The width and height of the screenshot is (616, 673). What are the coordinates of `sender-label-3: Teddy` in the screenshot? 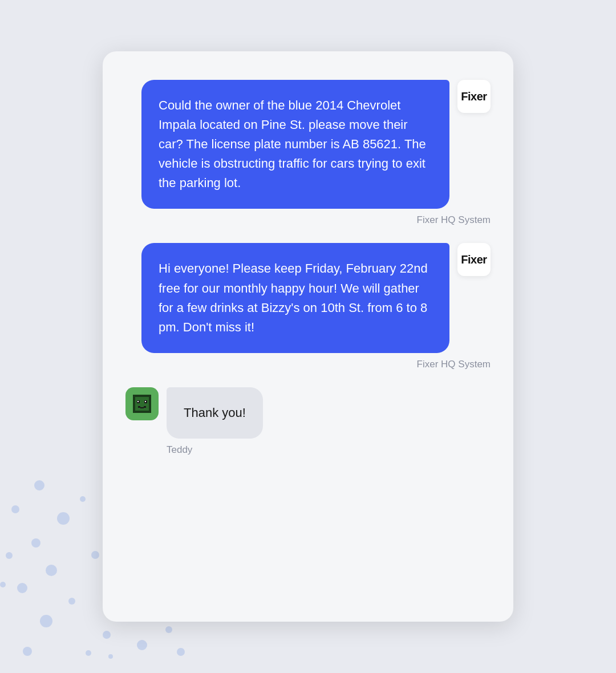 It's located at (160, 450).